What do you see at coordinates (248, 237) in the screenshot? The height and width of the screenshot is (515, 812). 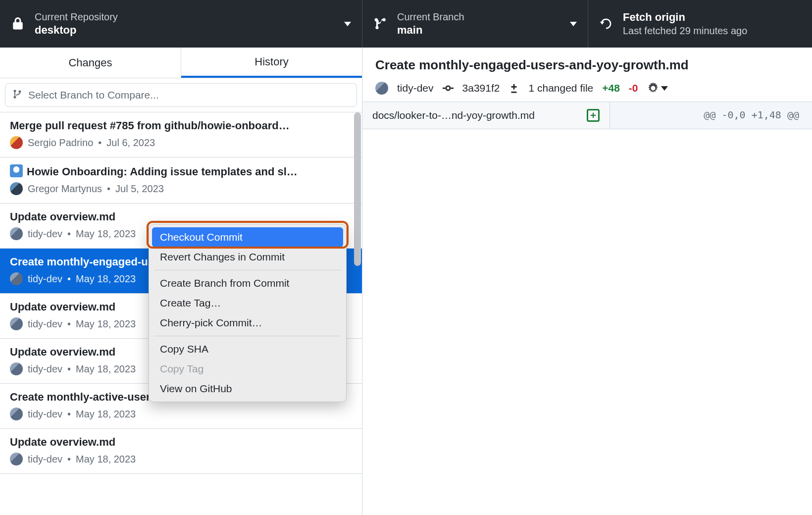 I see `ctx-checkout-commit: Checkout Commit` at bounding box center [248, 237].